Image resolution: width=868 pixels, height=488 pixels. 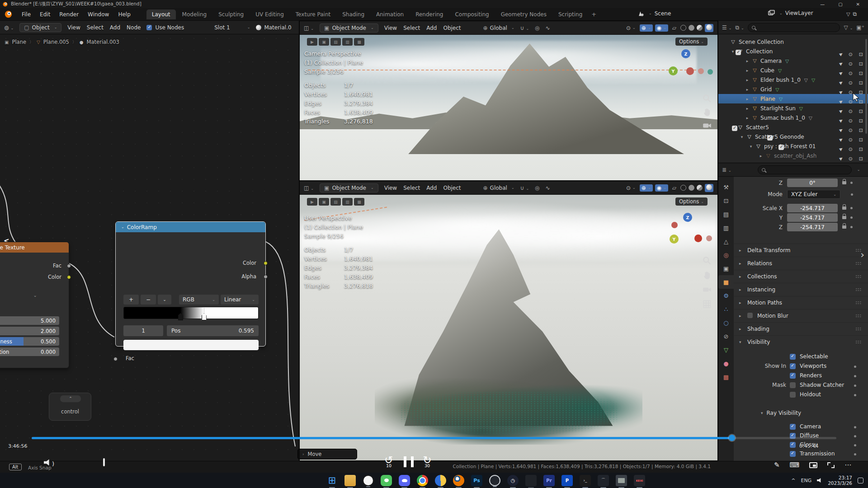 What do you see at coordinates (726, 187) in the screenshot?
I see `properties-tab: ⚒` at bounding box center [726, 187].